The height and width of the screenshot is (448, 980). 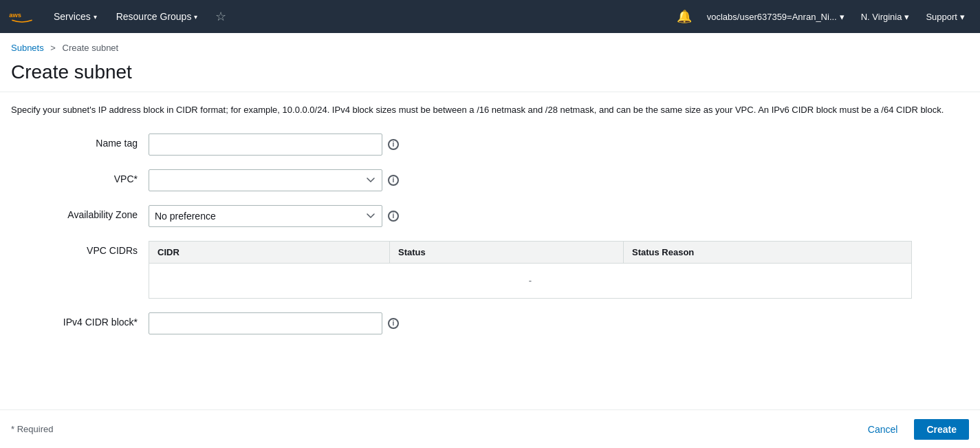 What do you see at coordinates (22, 17) in the screenshot?
I see `aws-logo: aws` at bounding box center [22, 17].